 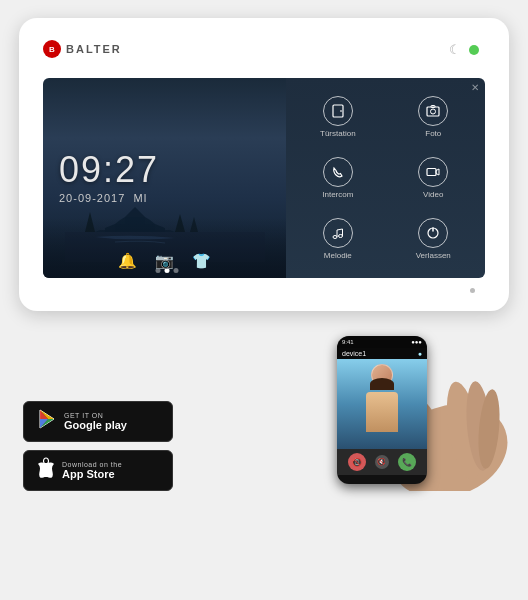 What do you see at coordinates (94, 49) in the screenshot?
I see `logo-text: BALTER` at bounding box center [94, 49].